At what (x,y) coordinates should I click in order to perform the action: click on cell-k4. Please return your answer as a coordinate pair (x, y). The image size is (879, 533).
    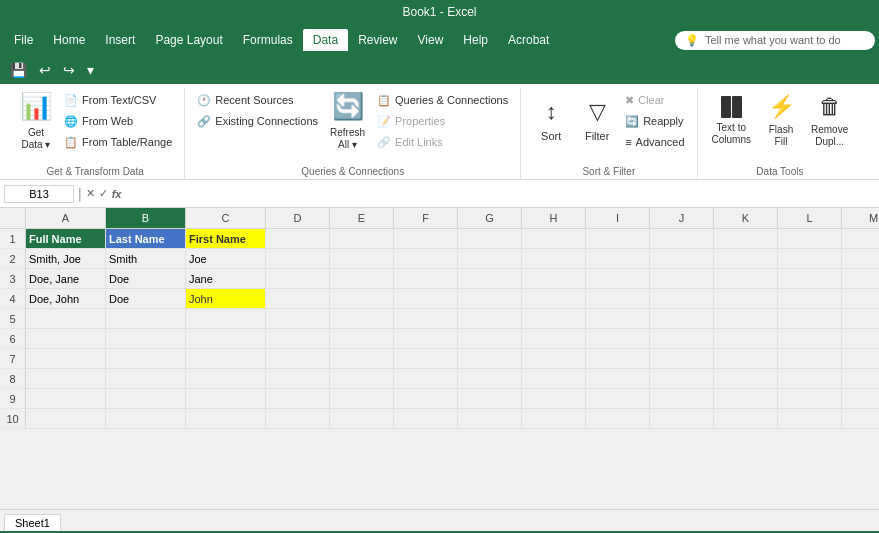
    Looking at the image, I should click on (746, 299).